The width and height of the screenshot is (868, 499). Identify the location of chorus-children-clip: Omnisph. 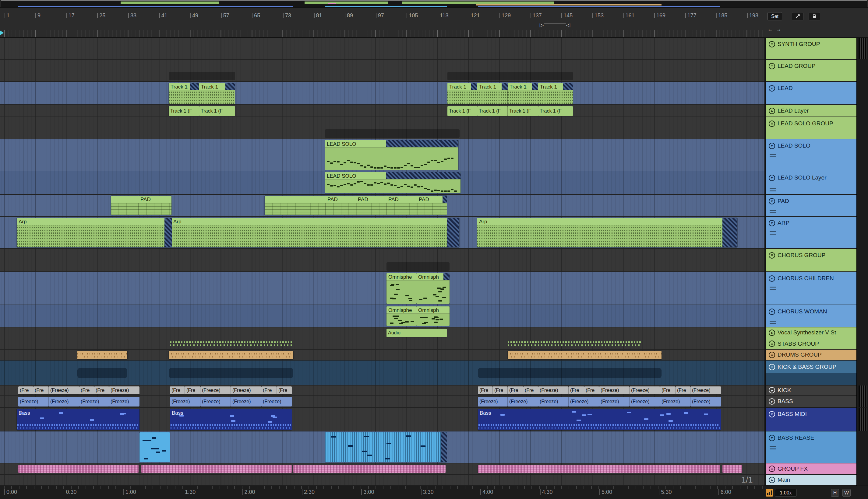
(433, 289).